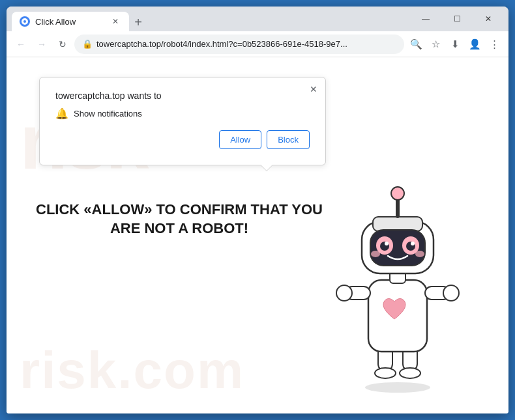 The width and height of the screenshot is (515, 420). I want to click on url-text: towercaptcha.top/robot4/index.html?c=0b5…, so click(246, 44).